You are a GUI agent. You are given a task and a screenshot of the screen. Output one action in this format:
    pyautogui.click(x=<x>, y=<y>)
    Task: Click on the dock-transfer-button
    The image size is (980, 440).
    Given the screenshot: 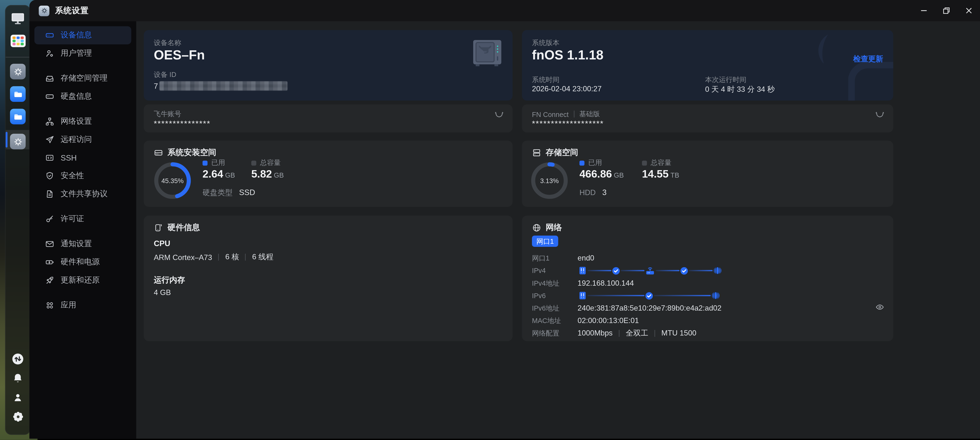 What is the action you would take?
    pyautogui.click(x=18, y=360)
    